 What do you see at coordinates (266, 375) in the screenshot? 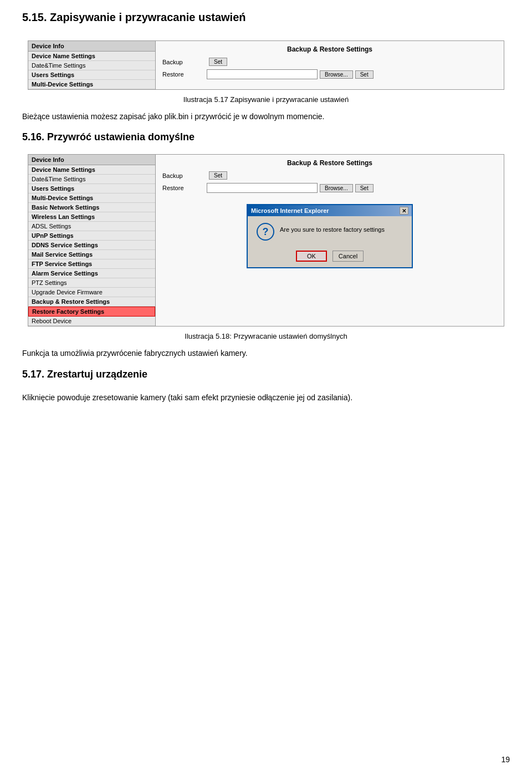
I see `section-17-title: 5.17. Zrestartuj urządzenie` at bounding box center [266, 375].